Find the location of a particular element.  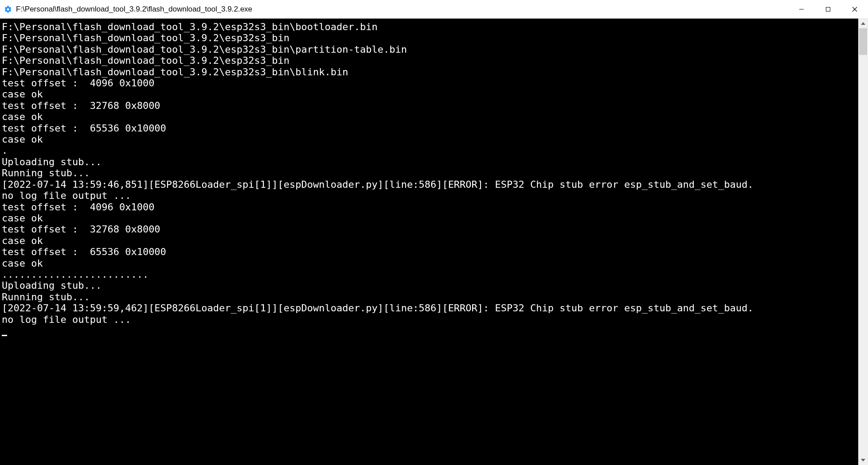

vertical-scrollbar is located at coordinates (863, 242).